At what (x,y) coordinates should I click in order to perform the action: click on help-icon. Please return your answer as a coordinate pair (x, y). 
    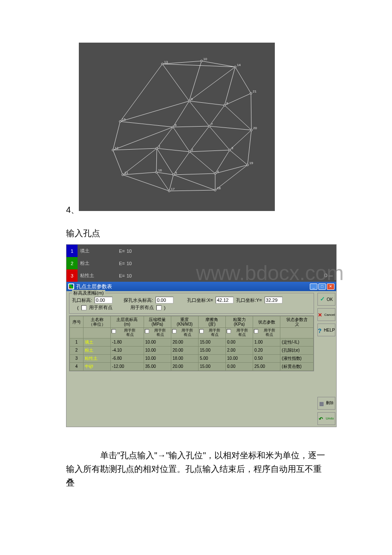
    Looking at the image, I should click on (320, 330).